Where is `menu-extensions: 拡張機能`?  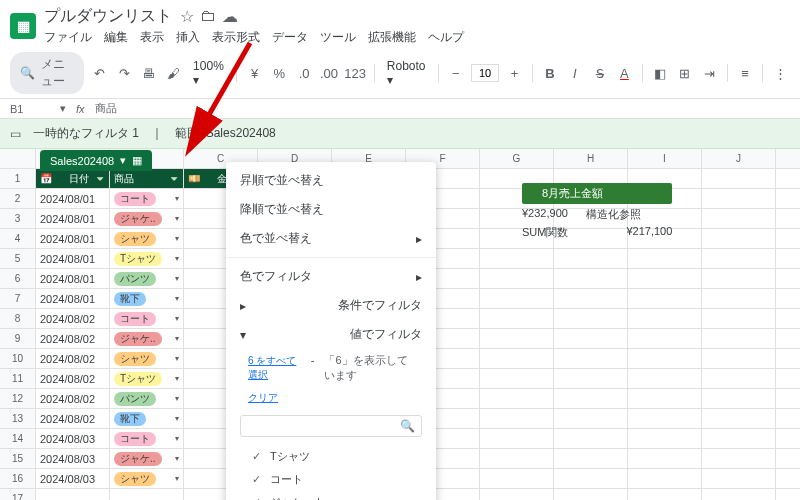 menu-extensions: 拡張機能 is located at coordinates (392, 38).